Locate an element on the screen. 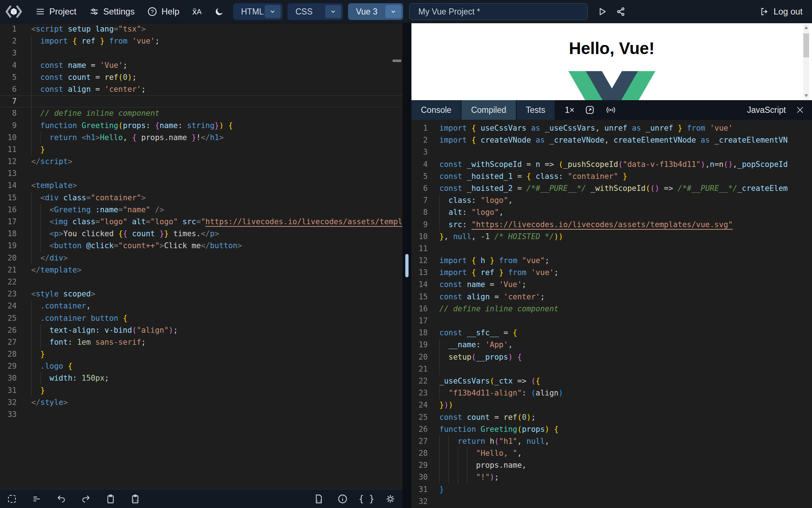 The width and height of the screenshot is (812, 508). help-menu: ? Help is located at coordinates (163, 12).